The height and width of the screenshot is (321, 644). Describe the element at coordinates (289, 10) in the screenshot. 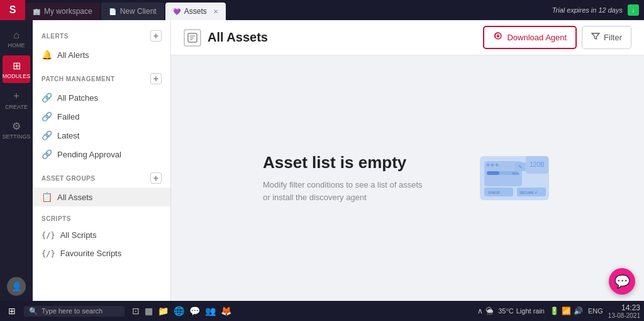

I see `tab-bar: 🏢 My workspace 📄 New Client 💜 Assets ✕` at that location.